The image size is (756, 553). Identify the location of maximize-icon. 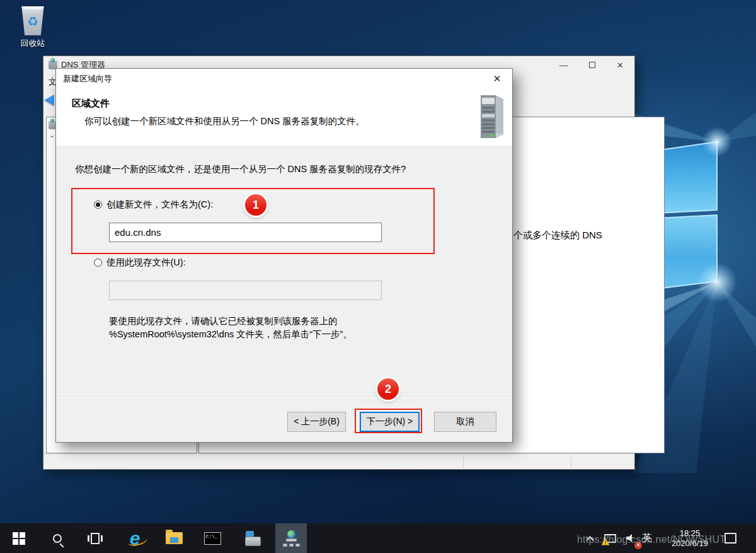
(592, 65).